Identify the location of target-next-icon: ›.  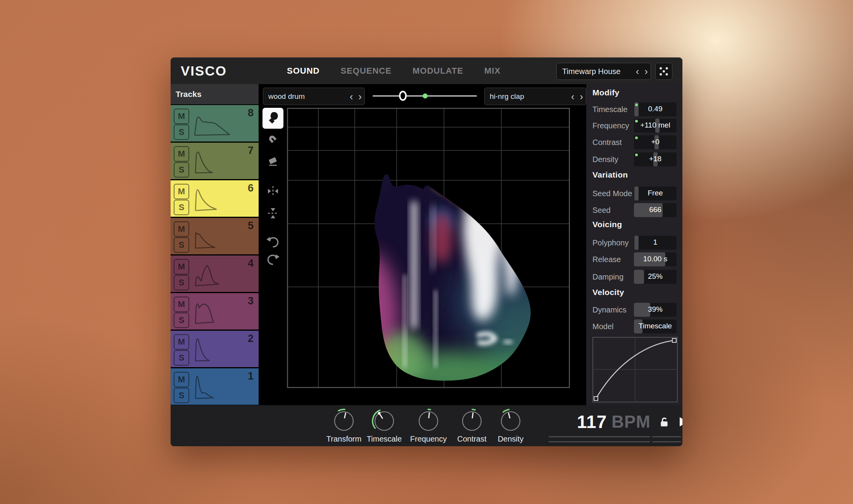
(582, 97).